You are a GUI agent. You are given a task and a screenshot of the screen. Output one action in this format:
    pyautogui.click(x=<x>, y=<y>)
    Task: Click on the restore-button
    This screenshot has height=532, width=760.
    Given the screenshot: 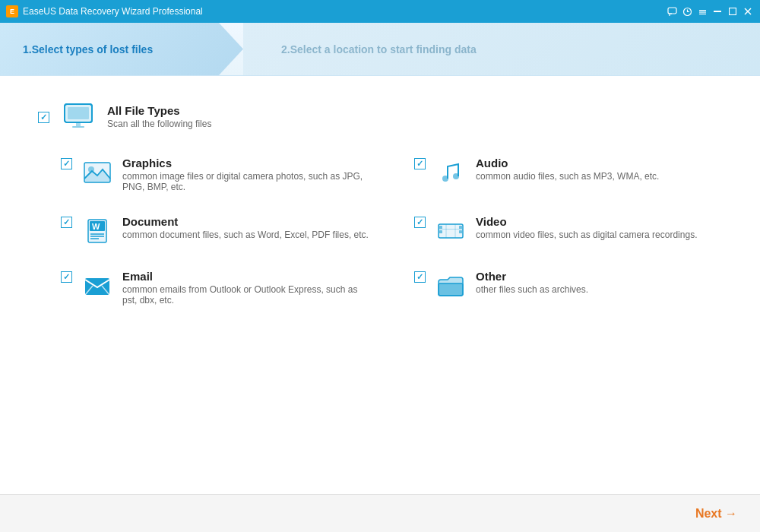 What is the action you would take?
    pyautogui.click(x=733, y=11)
    